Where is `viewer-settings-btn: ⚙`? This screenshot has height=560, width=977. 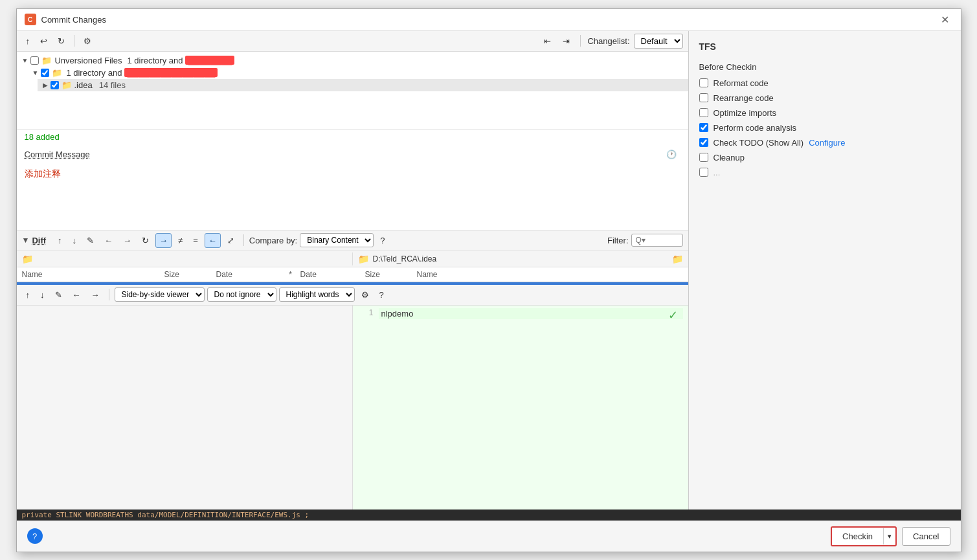
viewer-settings-btn: ⚙ is located at coordinates (365, 295).